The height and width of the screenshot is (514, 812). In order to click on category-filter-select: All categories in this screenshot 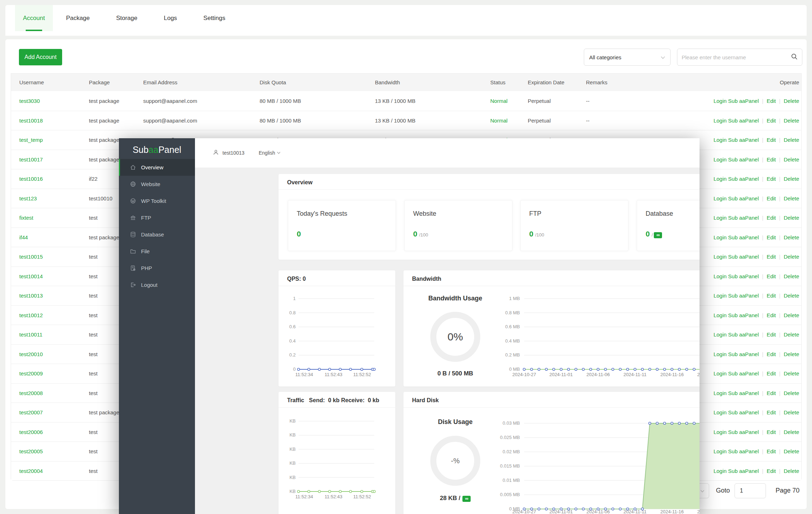, I will do `click(627, 57)`.